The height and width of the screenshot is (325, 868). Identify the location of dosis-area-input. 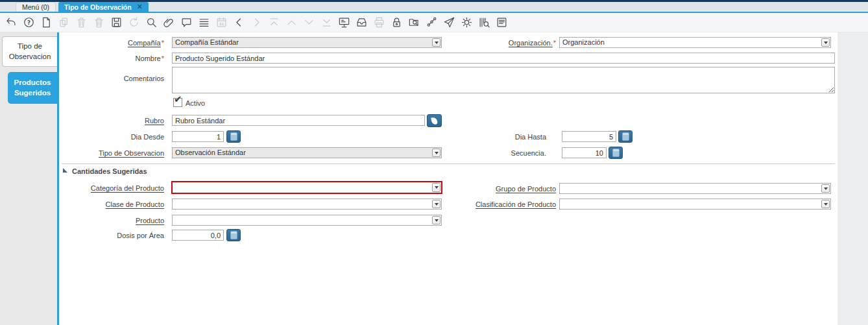
(198, 235).